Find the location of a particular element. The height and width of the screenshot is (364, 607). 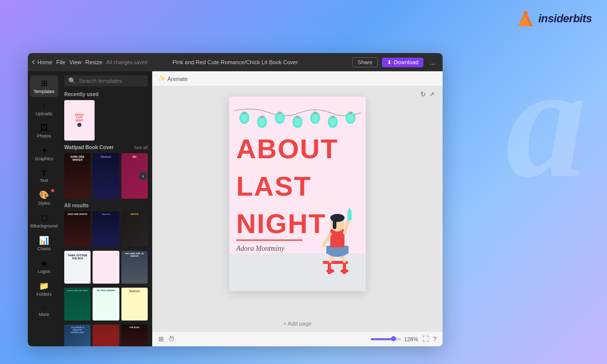

nav-file: File is located at coordinates (61, 62).